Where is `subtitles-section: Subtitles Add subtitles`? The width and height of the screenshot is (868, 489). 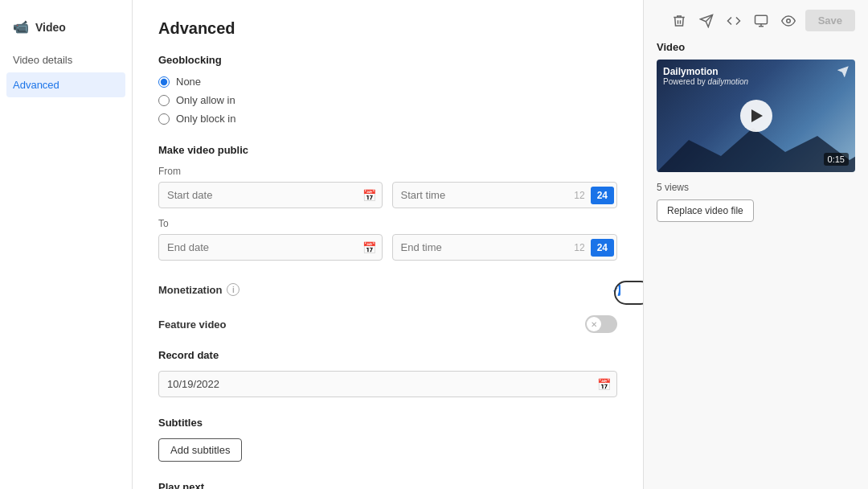
subtitles-section: Subtitles Add subtitles is located at coordinates (387, 439).